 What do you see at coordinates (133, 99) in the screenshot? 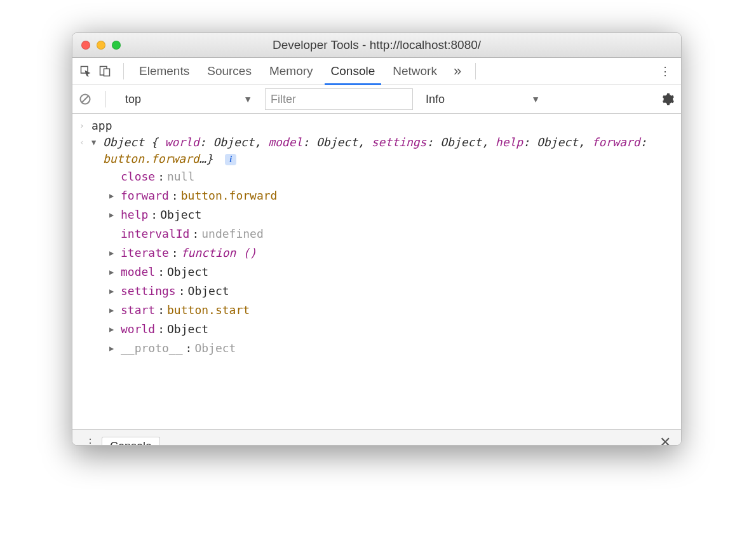
I see `select-value: top` at bounding box center [133, 99].